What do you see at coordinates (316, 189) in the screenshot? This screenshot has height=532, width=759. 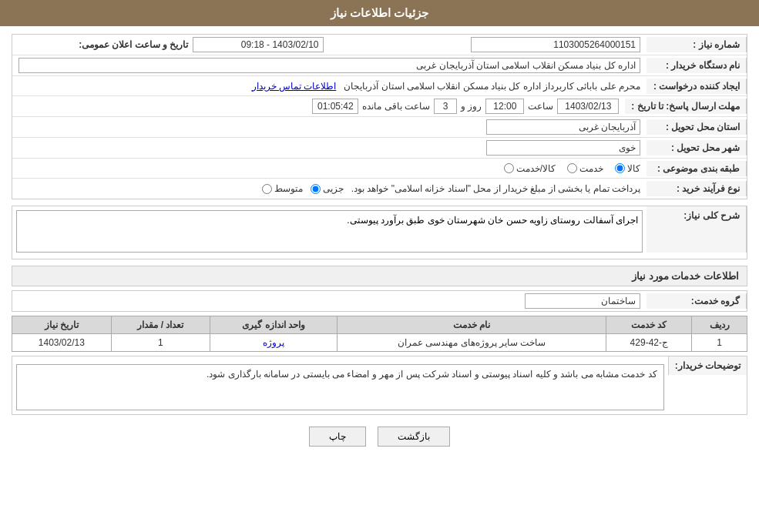 I see `purchase-partial-radio` at bounding box center [316, 189].